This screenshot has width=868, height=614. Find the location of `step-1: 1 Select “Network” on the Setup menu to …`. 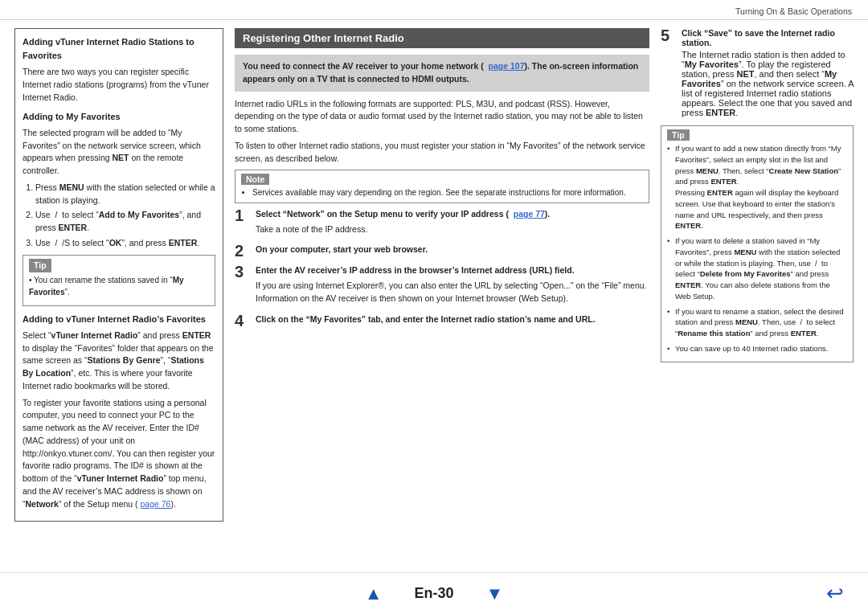

step-1: 1 Select “Network” on the Setup menu to … is located at coordinates (442, 223).